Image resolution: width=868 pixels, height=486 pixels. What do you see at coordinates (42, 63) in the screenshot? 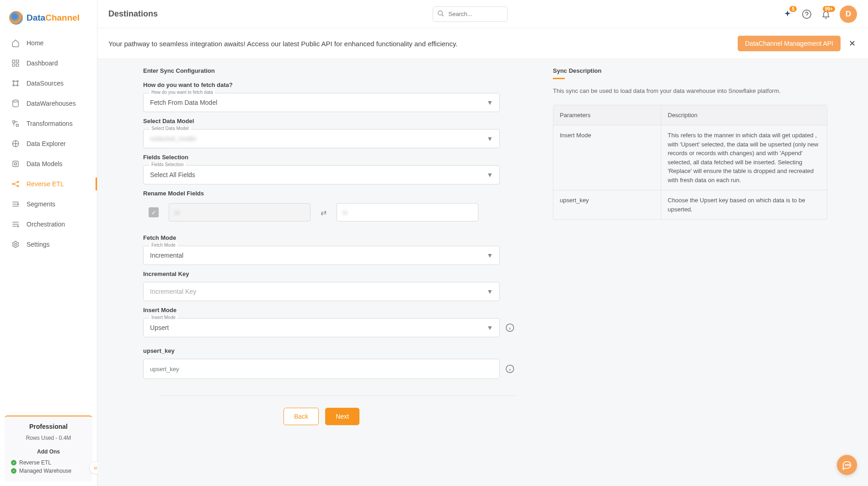
I see `nav-label: Dashboard` at bounding box center [42, 63].